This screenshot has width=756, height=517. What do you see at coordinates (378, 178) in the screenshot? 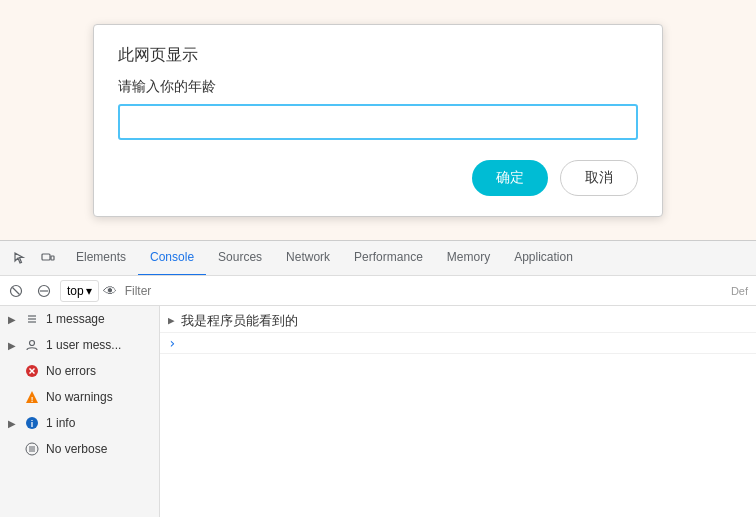
I see `dialog-buttons: 确定 取消` at bounding box center [378, 178].